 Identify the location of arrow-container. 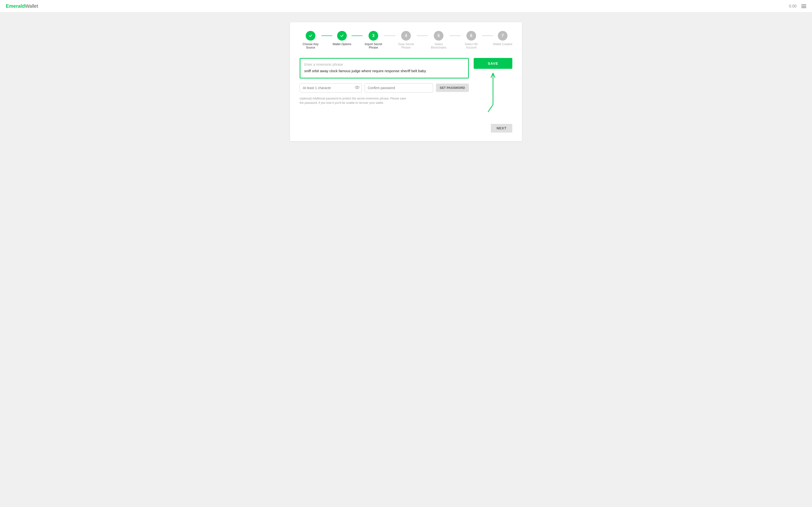
(493, 95).